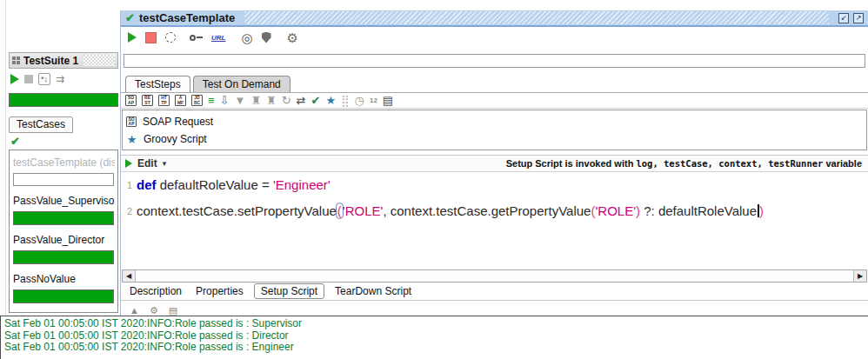  What do you see at coordinates (240, 101) in the screenshot?
I see `conditional-goto-step-icon: ▼` at bounding box center [240, 101].